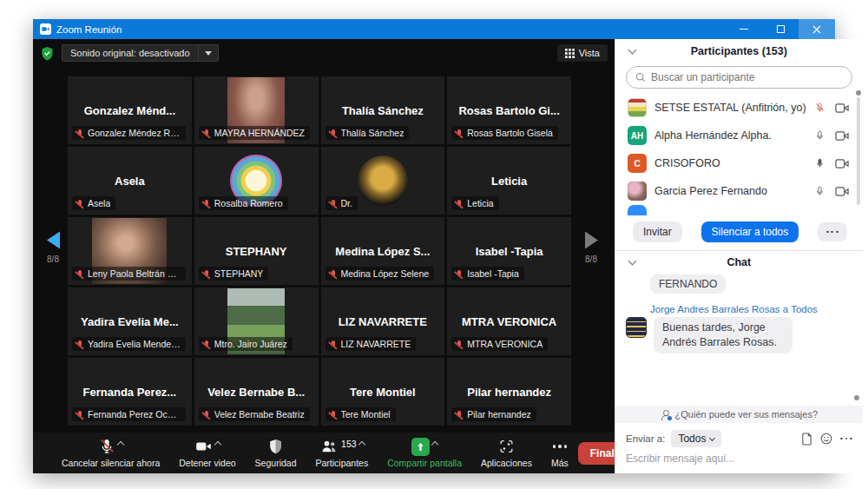 The width and height of the screenshot is (868, 489). What do you see at coordinates (637, 135) in the screenshot?
I see `participant-avatar: AH` at bounding box center [637, 135].